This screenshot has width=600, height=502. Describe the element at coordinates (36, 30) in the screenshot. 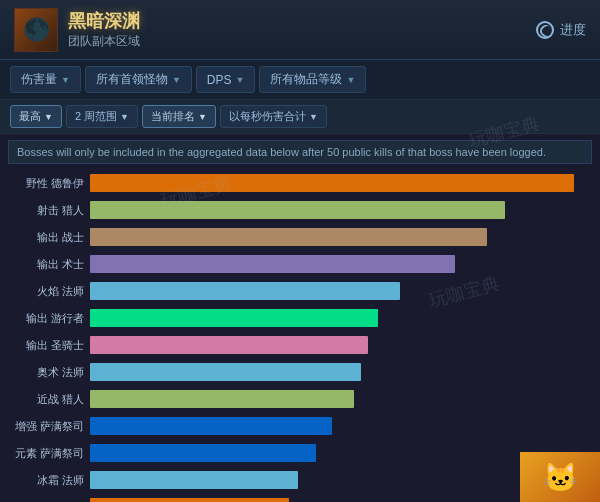

I see `dungeon-icon: 🌑` at that location.